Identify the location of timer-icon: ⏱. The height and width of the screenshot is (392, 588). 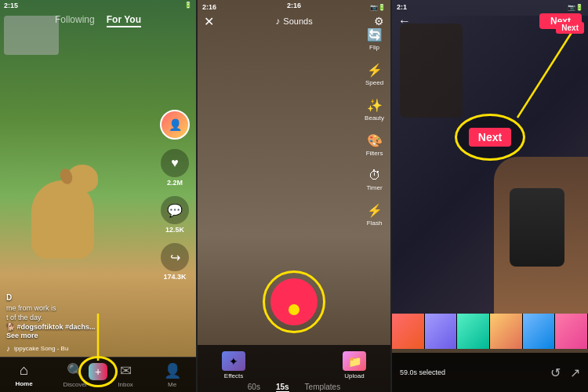
(375, 176).